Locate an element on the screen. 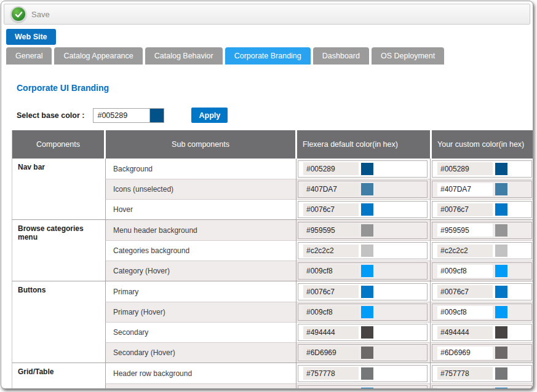 The image size is (537, 392). base-color-label: Select base color : is located at coordinates (50, 116).